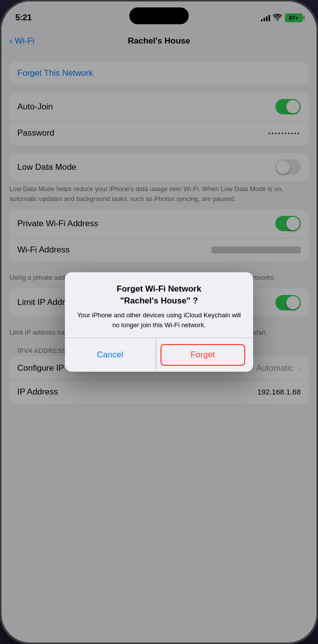 Image resolution: width=318 pixels, height=644 pixels. What do you see at coordinates (110, 355) in the screenshot?
I see `alert-cancel-button: Cancel` at bounding box center [110, 355].